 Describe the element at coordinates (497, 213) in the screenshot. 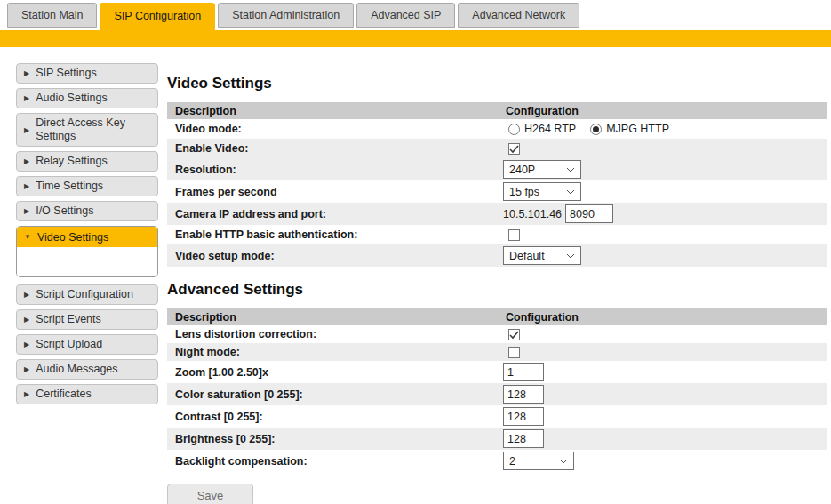

I see `table-row: Camera IP address and port: 10.5.101.46` at that location.